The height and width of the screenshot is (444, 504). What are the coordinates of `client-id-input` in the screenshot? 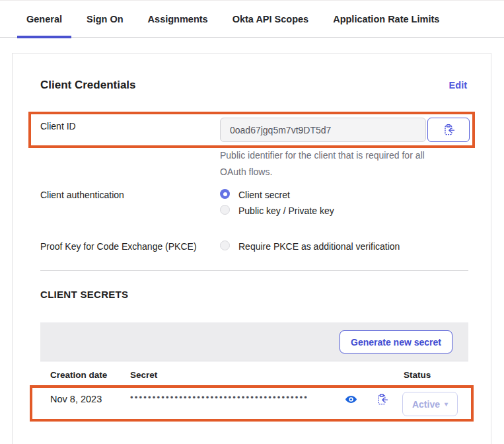 It's located at (323, 130).